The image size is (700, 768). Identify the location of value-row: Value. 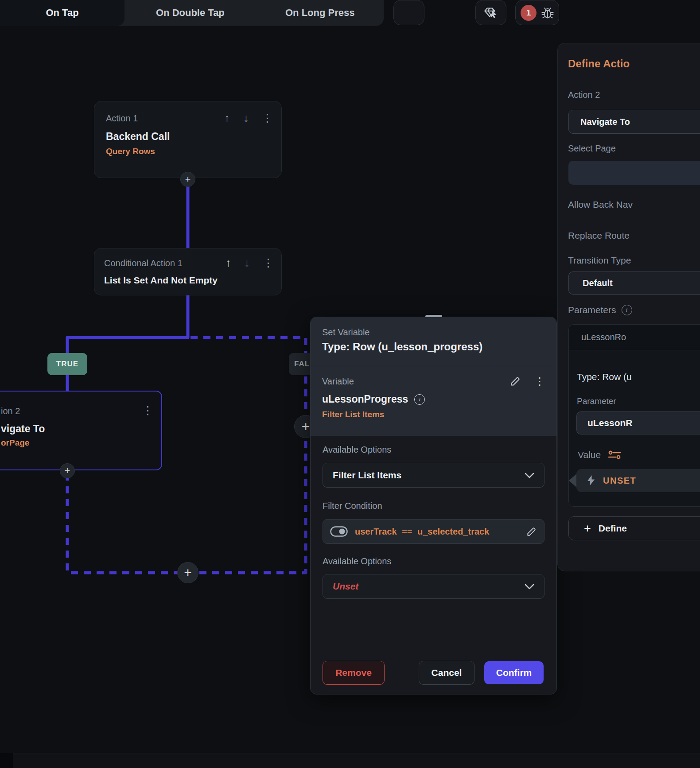
(600, 455).